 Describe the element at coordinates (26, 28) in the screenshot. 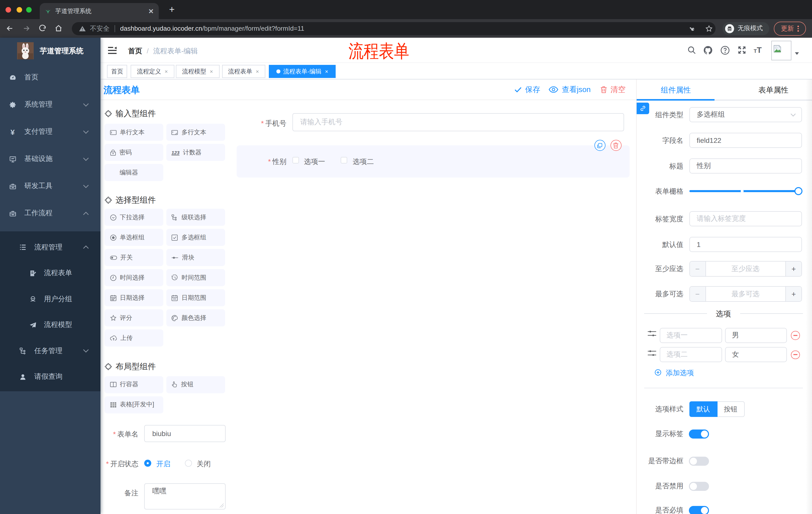

I see `forward-icon` at that location.